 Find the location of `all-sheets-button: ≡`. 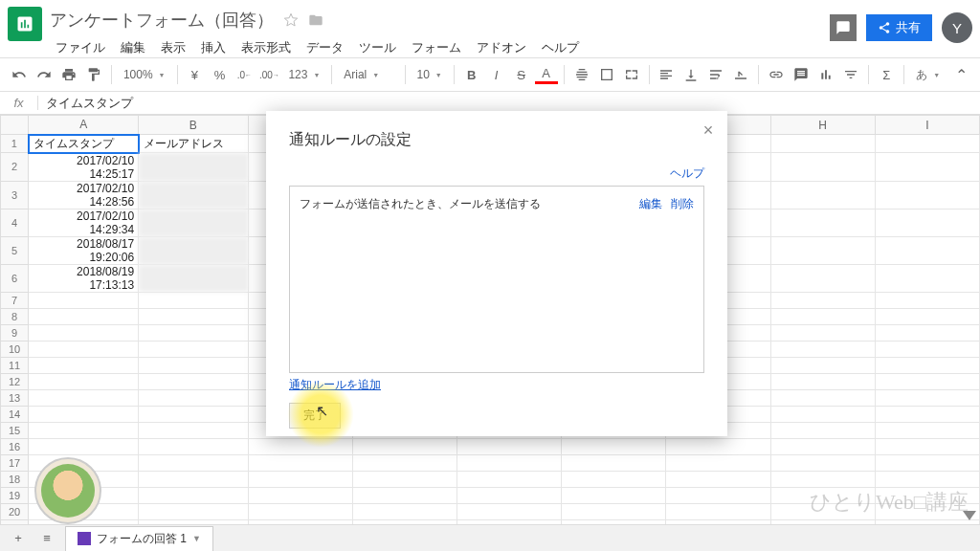

all-sheets-button: ≡ is located at coordinates (47, 539).